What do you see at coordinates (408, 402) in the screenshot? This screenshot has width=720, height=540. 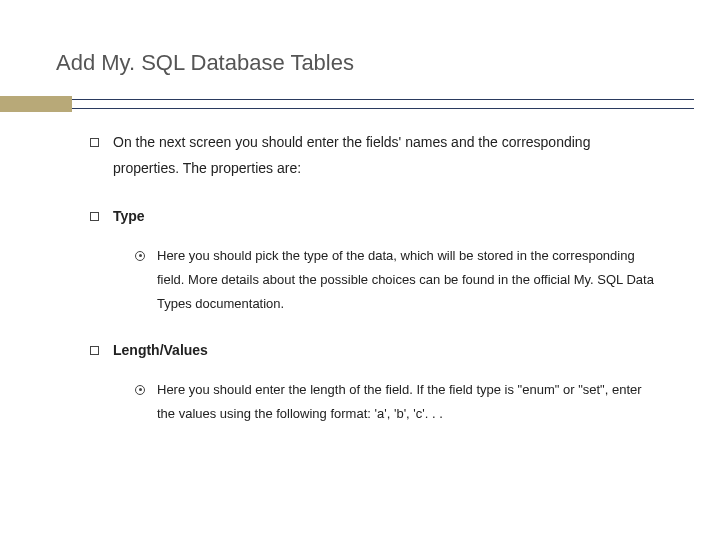 I see `sub-list-item-text: Here you should enter the length of the …` at bounding box center [408, 402].